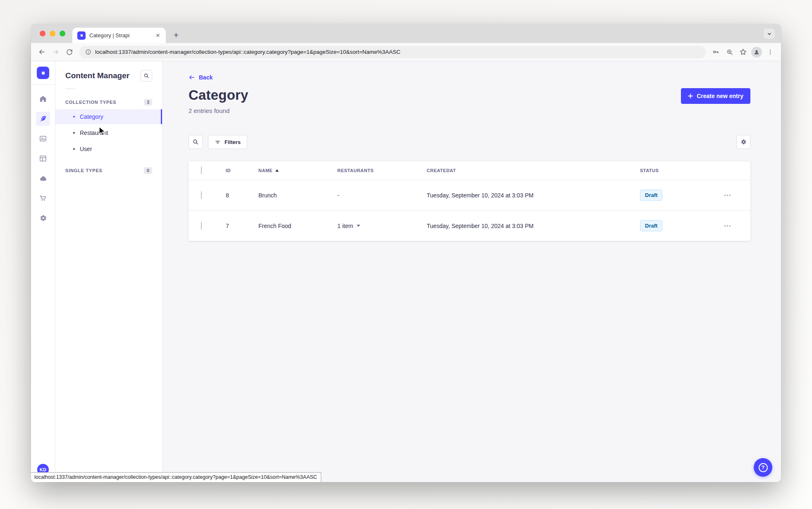 The height and width of the screenshot is (509, 812). Describe the element at coordinates (43, 84) in the screenshot. I see `rail-divider` at that location.